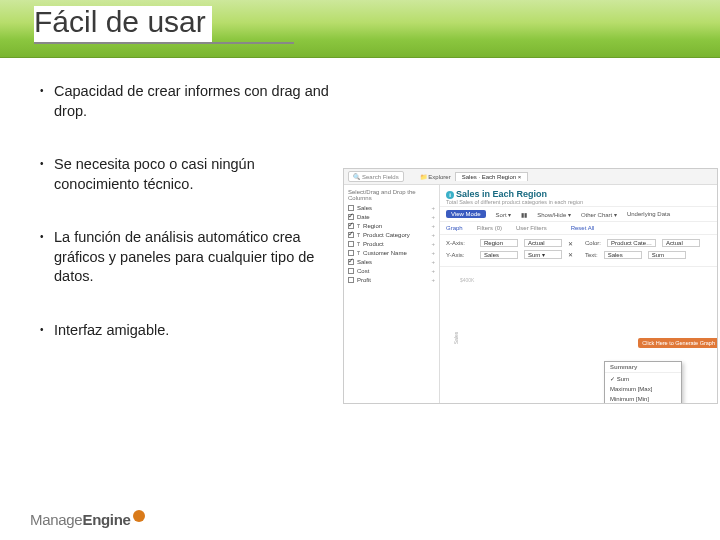  I want to click on reset-all-link: Reset All, so click(583, 228).